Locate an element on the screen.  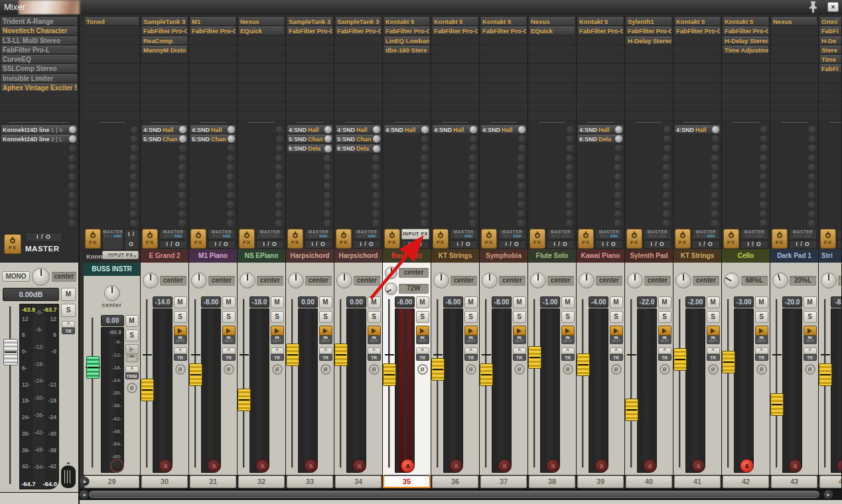
master-fader-thumb is located at coordinates (11, 352).